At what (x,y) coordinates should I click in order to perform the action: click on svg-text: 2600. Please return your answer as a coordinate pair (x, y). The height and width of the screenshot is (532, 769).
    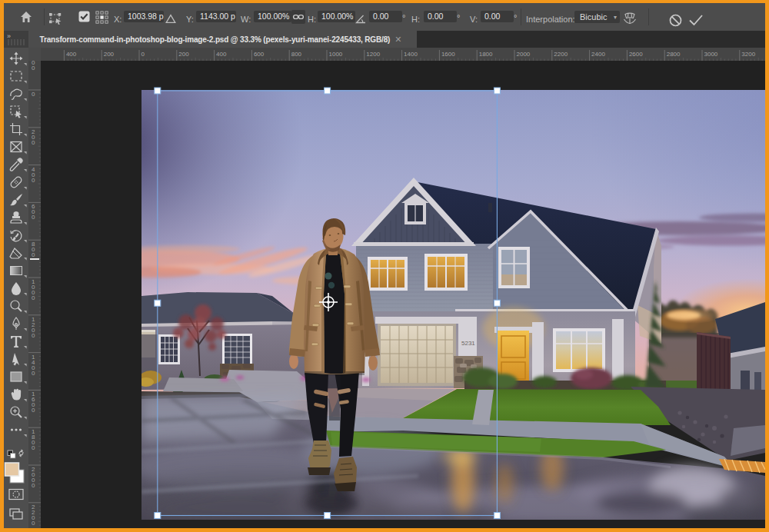
    Looking at the image, I should click on (636, 54).